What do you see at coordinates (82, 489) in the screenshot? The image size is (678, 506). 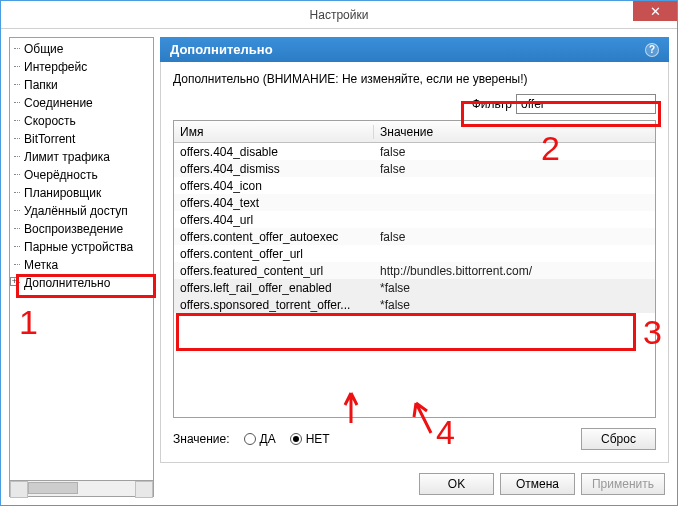 I see `sidebar-scrollbar` at bounding box center [82, 489].